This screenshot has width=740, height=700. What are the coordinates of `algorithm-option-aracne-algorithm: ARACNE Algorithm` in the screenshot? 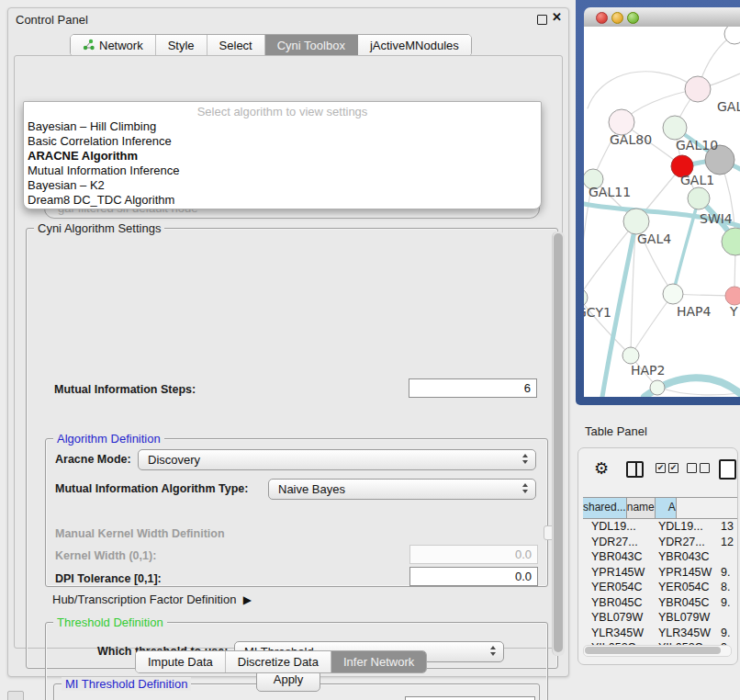 It's located at (283, 156).